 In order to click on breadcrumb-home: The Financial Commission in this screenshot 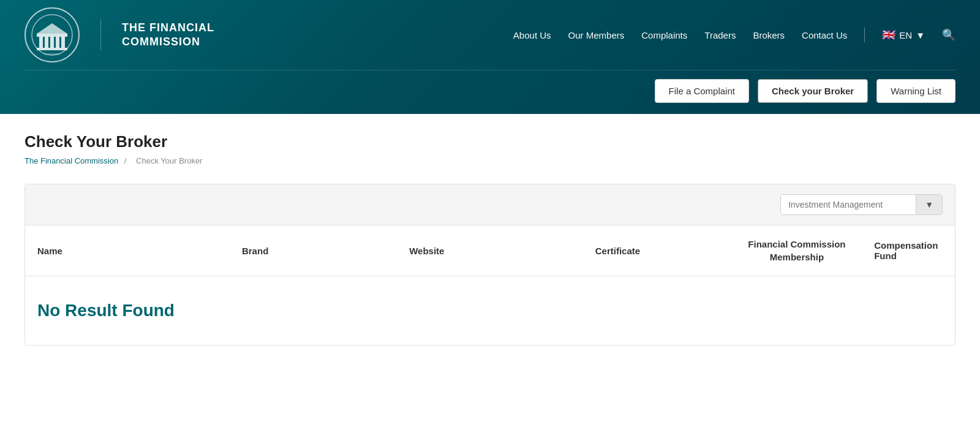, I will do `click(71, 161)`.